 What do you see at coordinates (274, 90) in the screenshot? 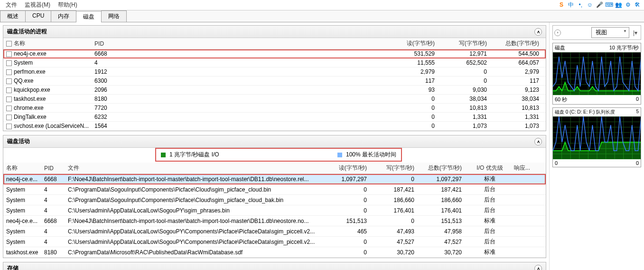
I see `table-row: kquickpop.exe2096939,0309,123` at bounding box center [274, 90].